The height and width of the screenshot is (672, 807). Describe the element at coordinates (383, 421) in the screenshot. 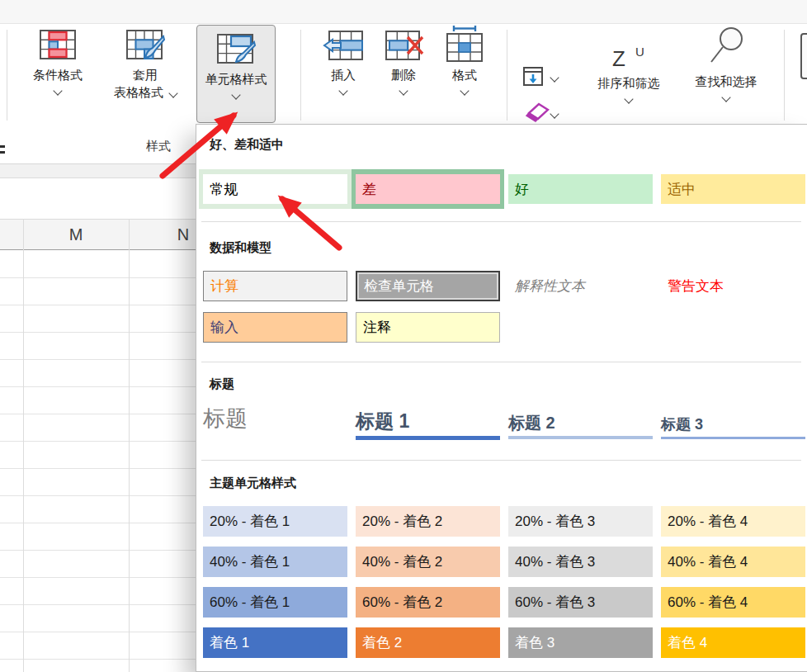

I see `style-heading-1: 标题 1` at that location.